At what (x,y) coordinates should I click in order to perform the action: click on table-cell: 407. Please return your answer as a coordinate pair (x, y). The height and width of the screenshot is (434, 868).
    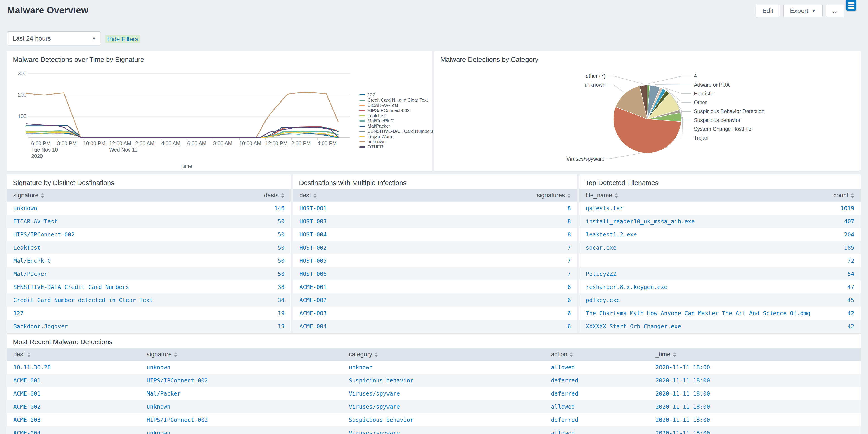
    Looking at the image, I should click on (836, 221).